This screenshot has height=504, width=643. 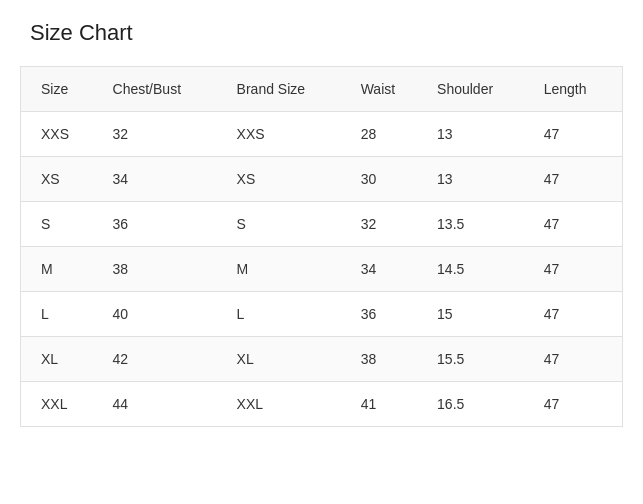 I want to click on cell-6-0: XXL, so click(x=62, y=404).